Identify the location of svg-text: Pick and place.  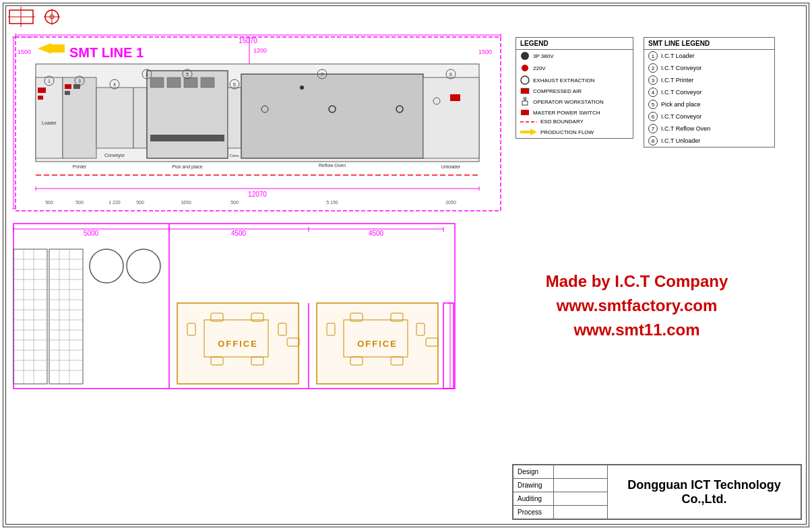
(187, 167).